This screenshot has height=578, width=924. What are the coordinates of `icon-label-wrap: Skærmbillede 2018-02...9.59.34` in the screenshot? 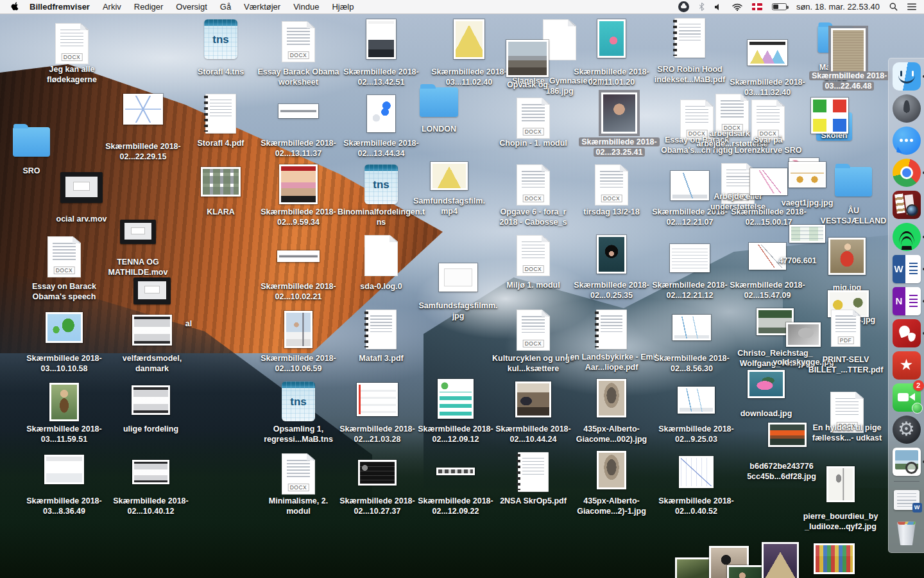 It's located at (298, 217).